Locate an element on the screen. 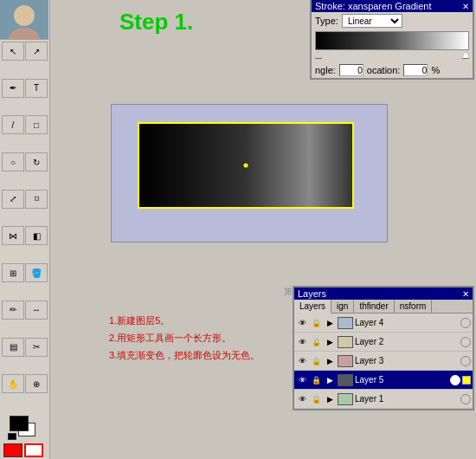  toolbar-avatar is located at coordinates (24, 20).